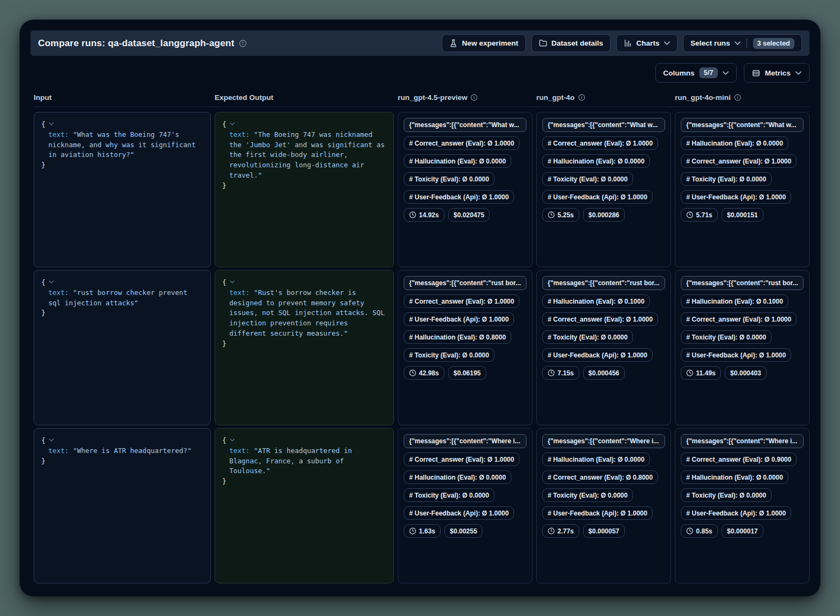 Image resolution: width=840 pixels, height=616 pixels. I want to click on score-badge: # Correct_answer (Eval): Ø 0.9000, so click(739, 460).